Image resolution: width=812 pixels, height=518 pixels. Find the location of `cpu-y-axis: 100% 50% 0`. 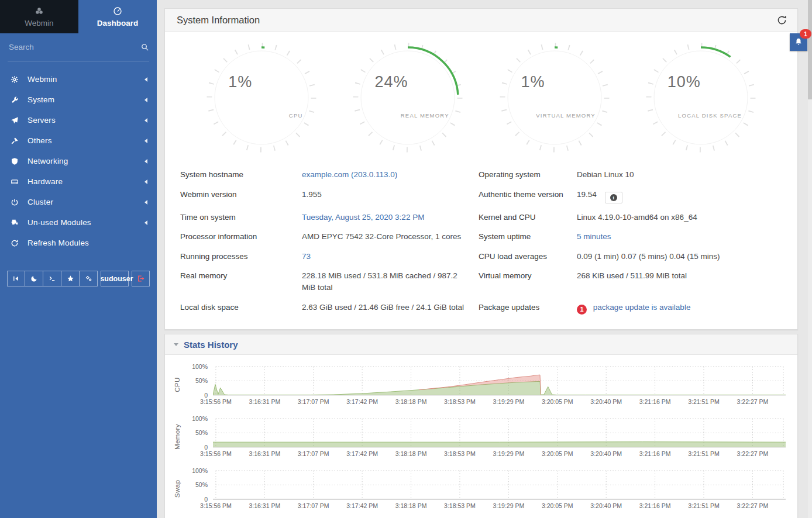

cpu-y-axis: 100% 50% 0 is located at coordinates (199, 379).